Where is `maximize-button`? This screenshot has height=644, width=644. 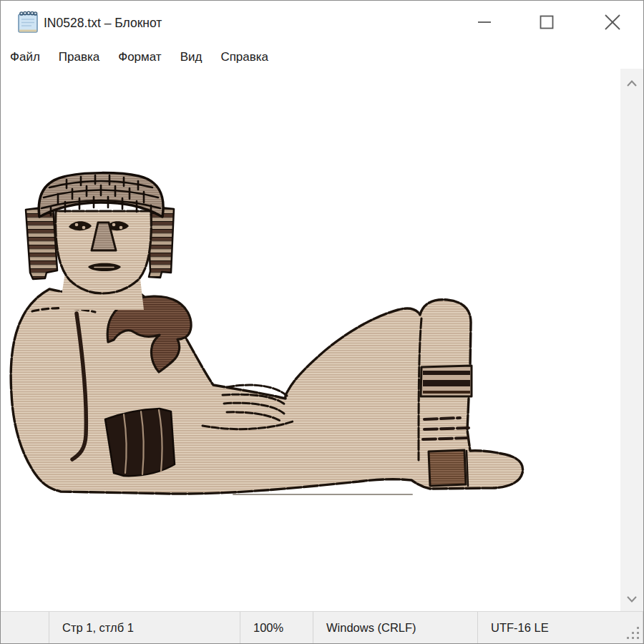 maximize-button is located at coordinates (547, 22).